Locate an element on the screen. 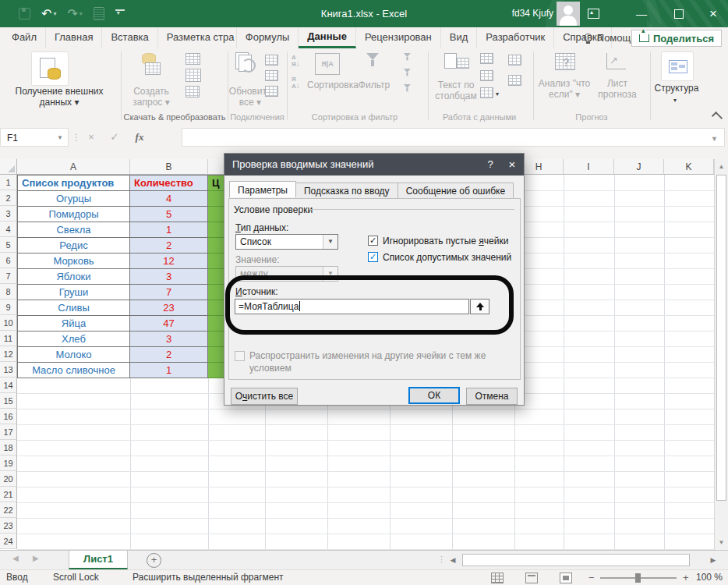 The image size is (728, 585). data-type-chevron-icon: ▼ is located at coordinates (330, 242).